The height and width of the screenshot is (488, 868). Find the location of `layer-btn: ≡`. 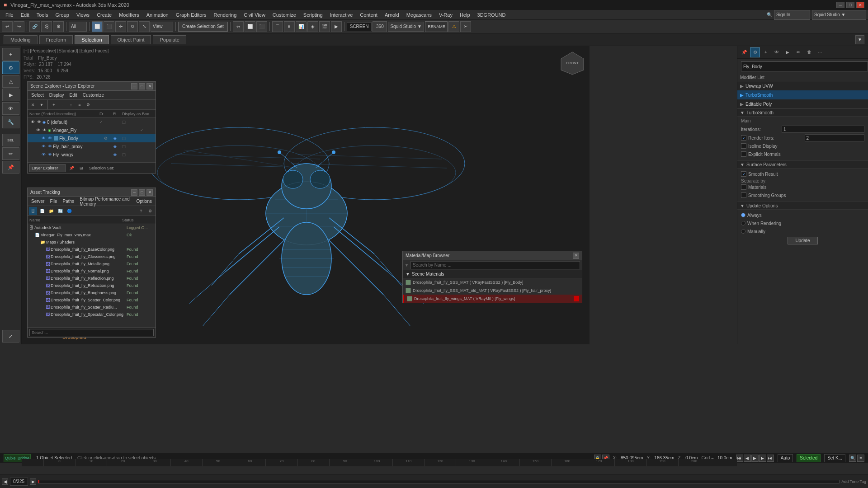

layer-btn: ≡ is located at coordinates (289, 27).